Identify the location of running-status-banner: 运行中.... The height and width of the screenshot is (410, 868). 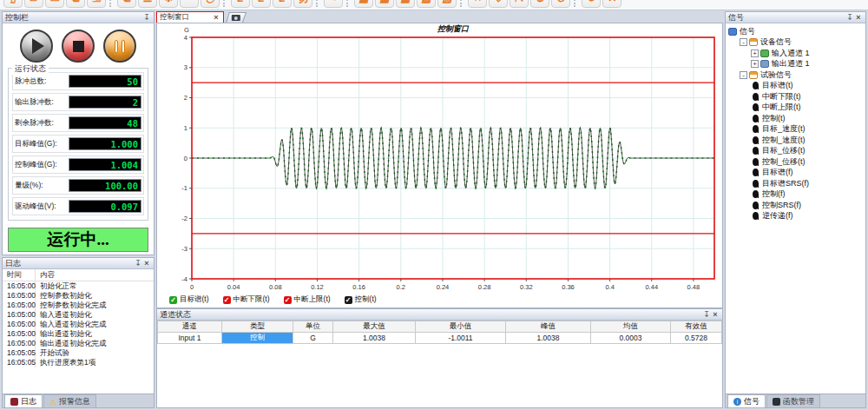
(78, 240).